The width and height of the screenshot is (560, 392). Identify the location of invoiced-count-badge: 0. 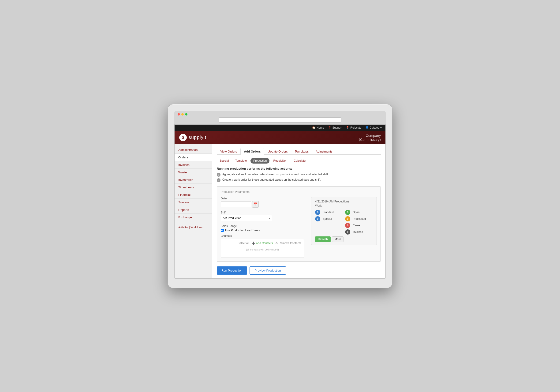
(348, 232).